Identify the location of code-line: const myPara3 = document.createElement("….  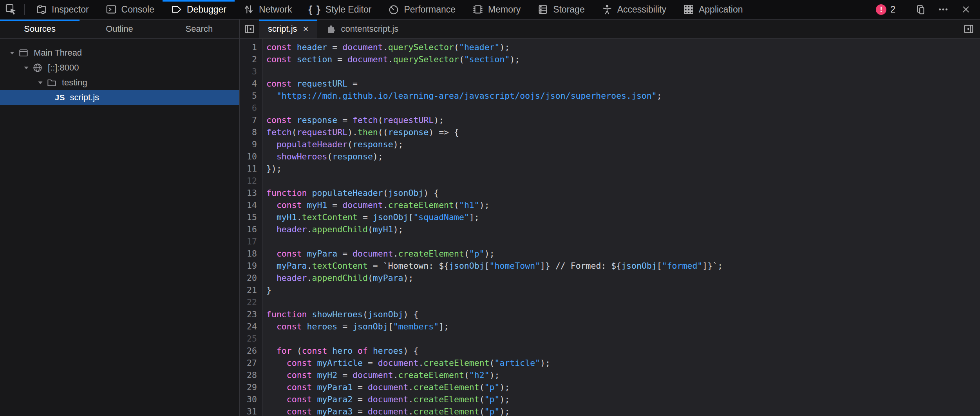
(623, 411).